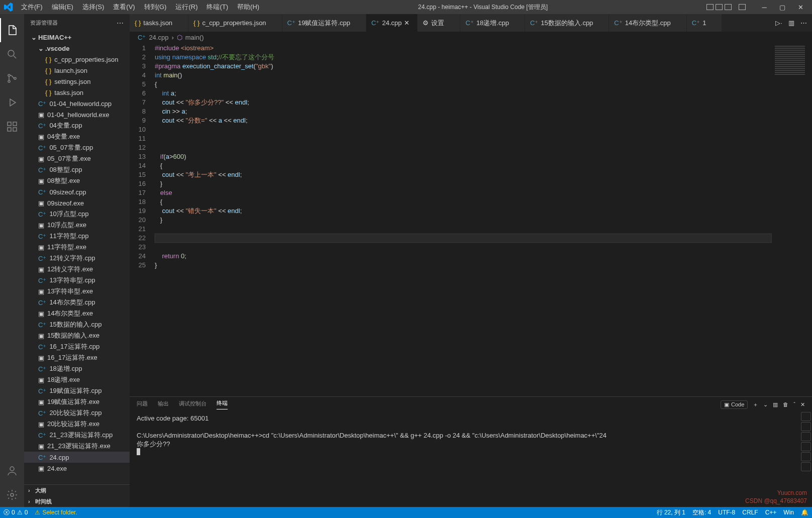  I want to click on menu-item: 选择(S), so click(93, 7).